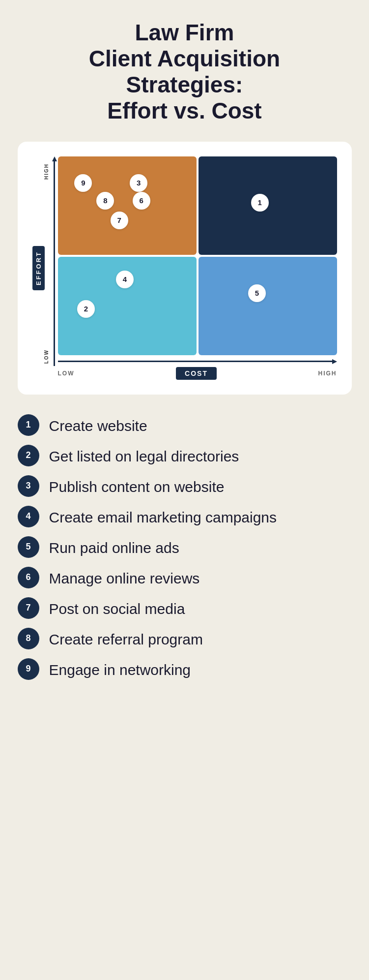  I want to click on x-axis-line, so click(195, 361).